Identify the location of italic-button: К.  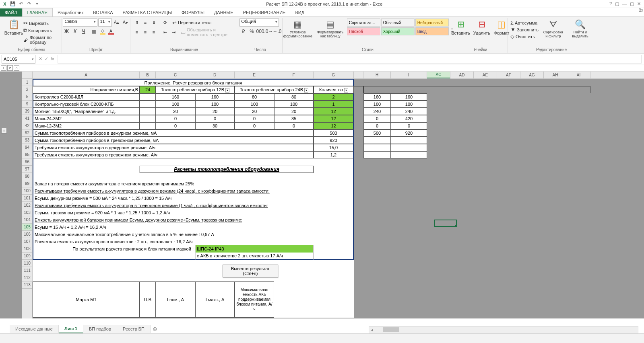
(75, 31).